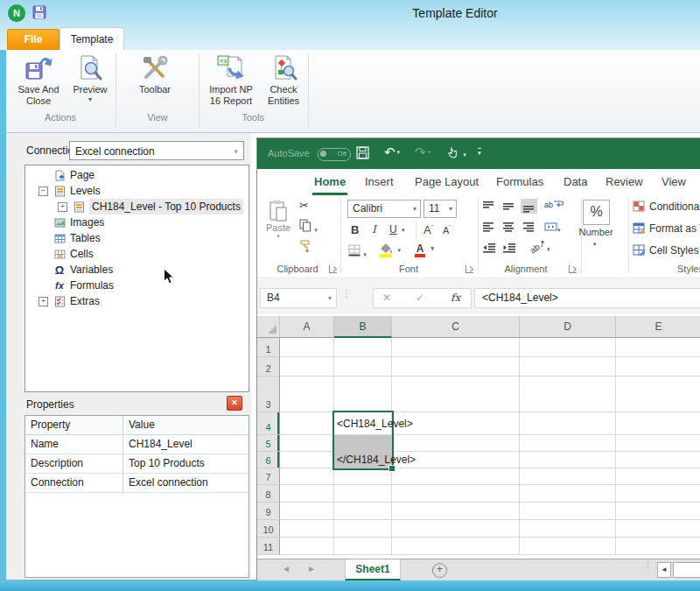  I want to click on row-header-2: 2, so click(269, 367).